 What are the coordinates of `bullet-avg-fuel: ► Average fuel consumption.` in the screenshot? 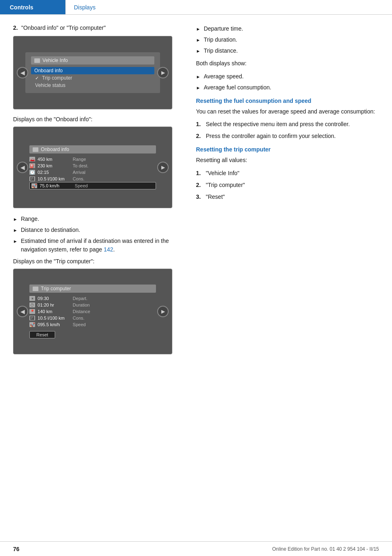 It's located at (287, 87).